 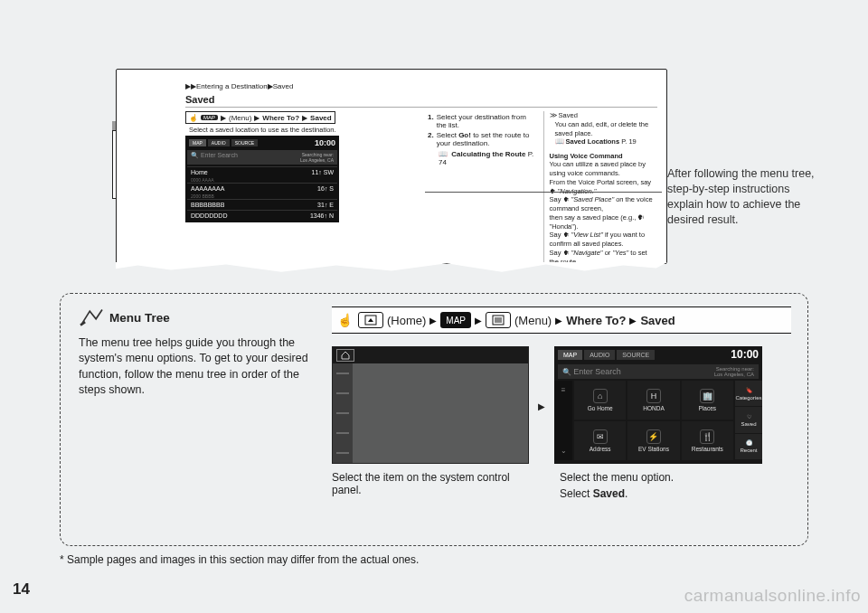 What do you see at coordinates (208, 204) in the screenshot?
I see `mock-row-label: BBBBBBBB` at bounding box center [208, 204].